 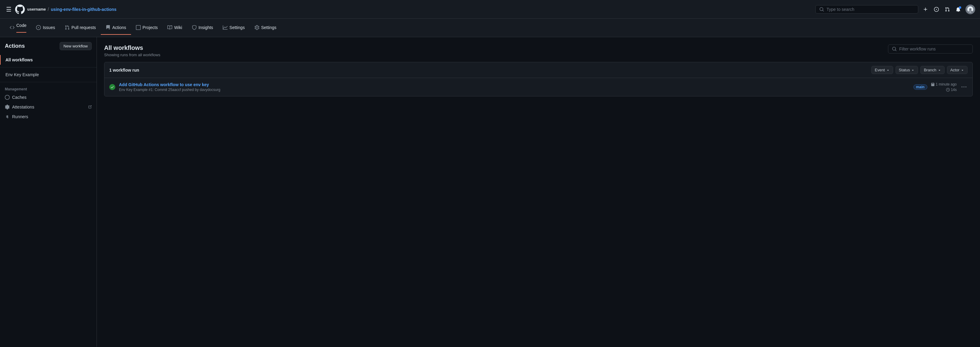 I want to click on notification-dot, so click(x=960, y=8).